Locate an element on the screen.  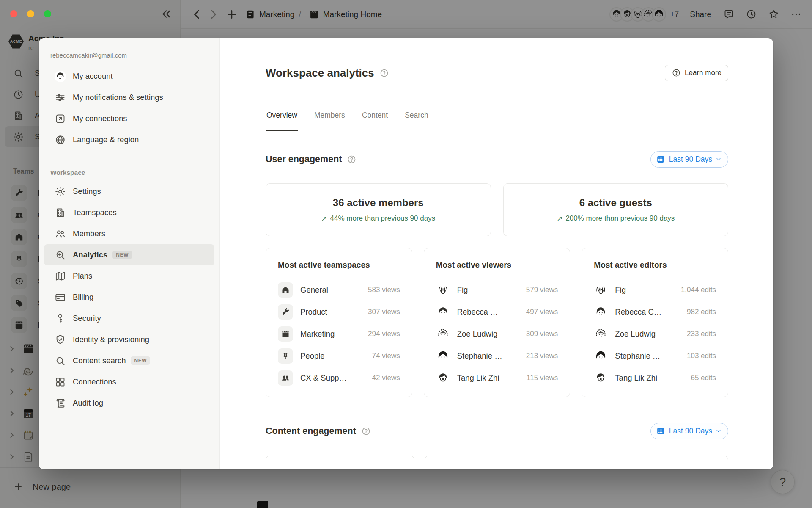
home-icon is located at coordinates (285, 290).